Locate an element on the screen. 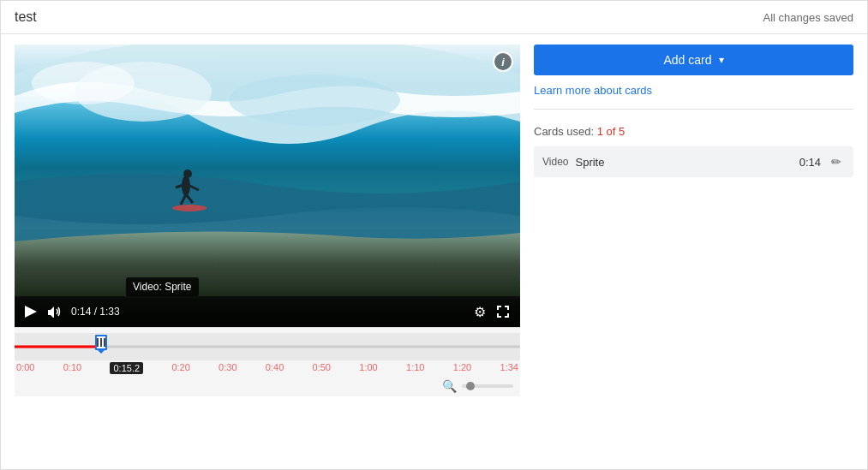 This screenshot has width=868, height=470. save-status: All changes saved is located at coordinates (808, 17).